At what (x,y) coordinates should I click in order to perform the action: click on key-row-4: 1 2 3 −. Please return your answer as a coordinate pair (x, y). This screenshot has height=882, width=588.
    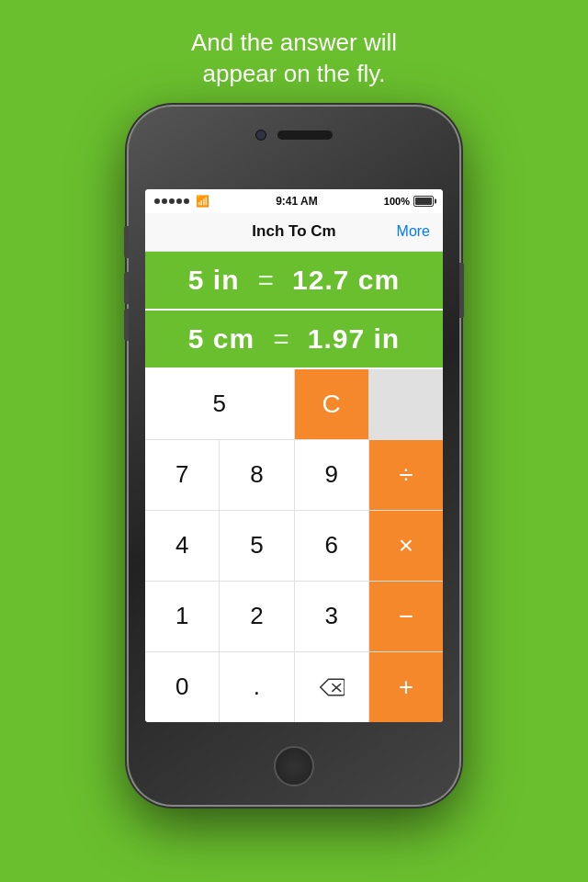
    Looking at the image, I should click on (294, 616).